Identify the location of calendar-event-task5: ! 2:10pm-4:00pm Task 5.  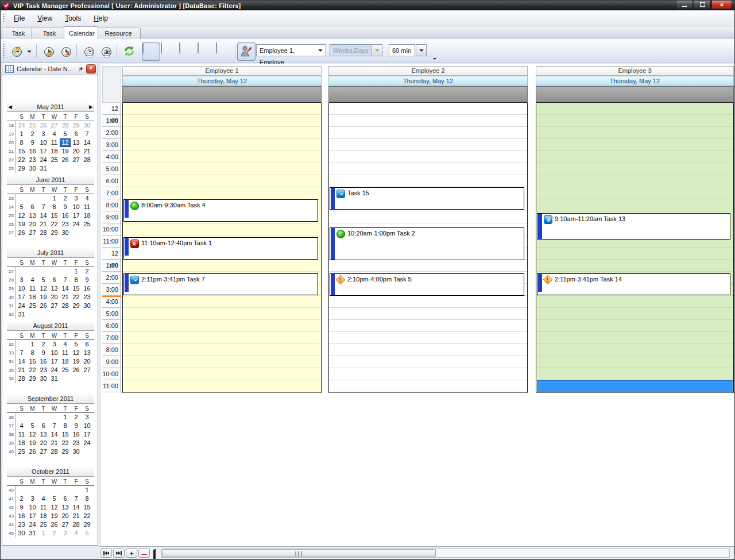
(427, 285).